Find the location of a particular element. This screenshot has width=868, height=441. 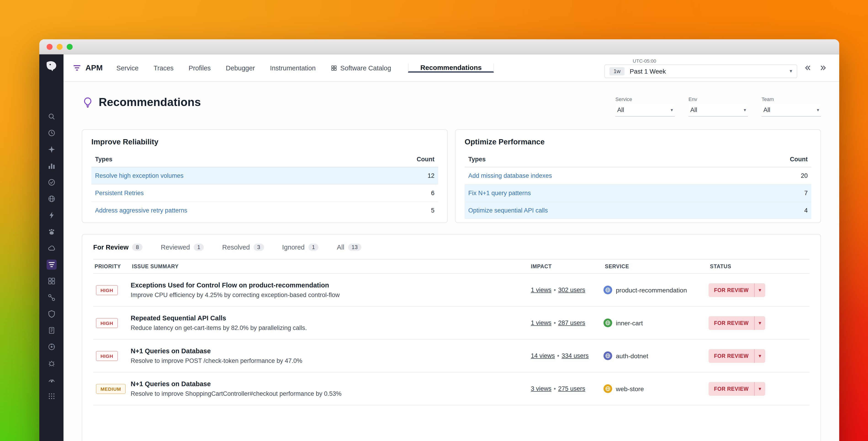

minimize-window-button is located at coordinates (60, 47).